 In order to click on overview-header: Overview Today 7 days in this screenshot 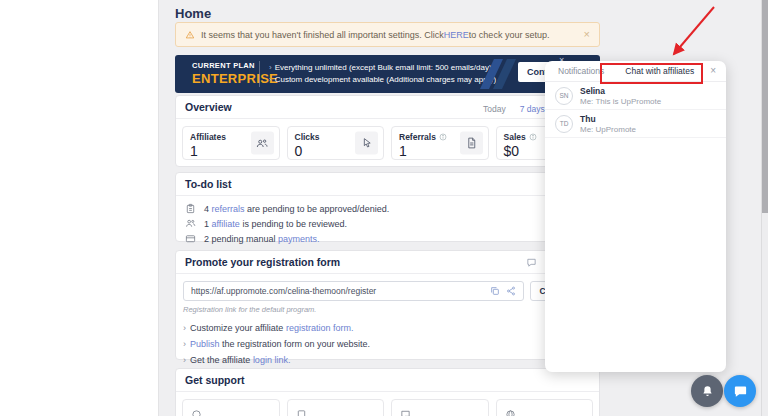, I will do `click(388, 108)`.